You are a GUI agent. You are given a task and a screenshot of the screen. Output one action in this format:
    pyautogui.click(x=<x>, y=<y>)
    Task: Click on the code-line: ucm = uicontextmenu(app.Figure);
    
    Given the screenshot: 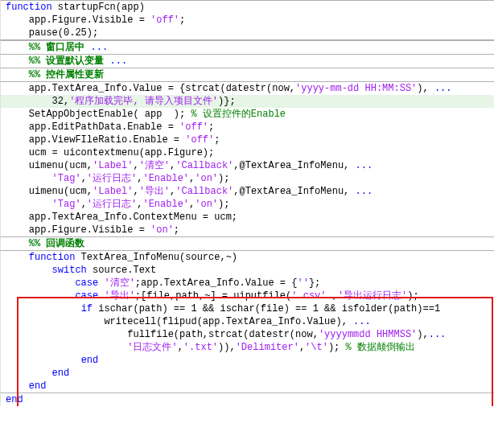 What is the action you would take?
    pyautogui.click(x=247, y=153)
    